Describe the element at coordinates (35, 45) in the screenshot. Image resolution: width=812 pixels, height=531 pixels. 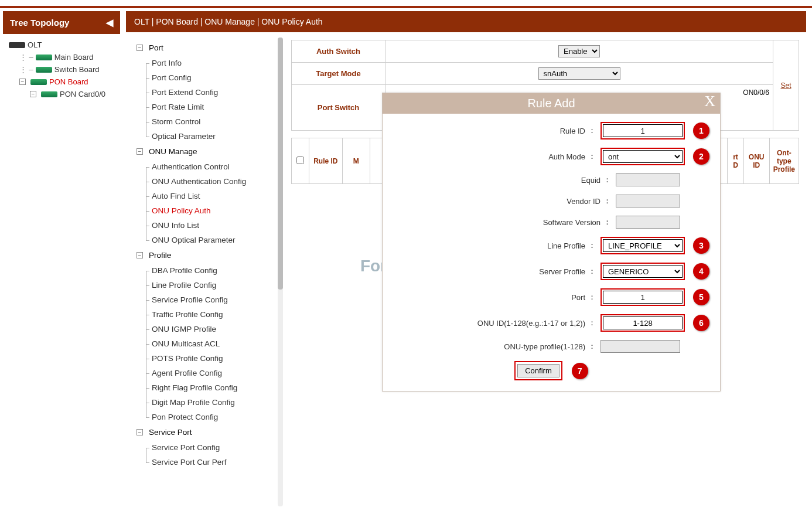
I see `tree-label: OLT` at that location.